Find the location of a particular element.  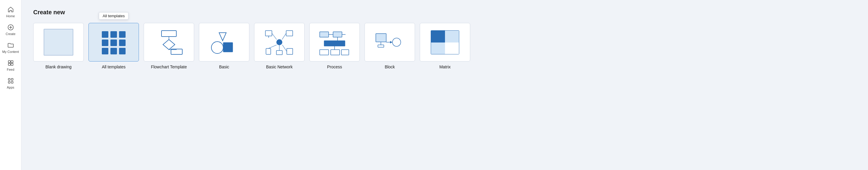

template-label-basic: Basic is located at coordinates (224, 67).